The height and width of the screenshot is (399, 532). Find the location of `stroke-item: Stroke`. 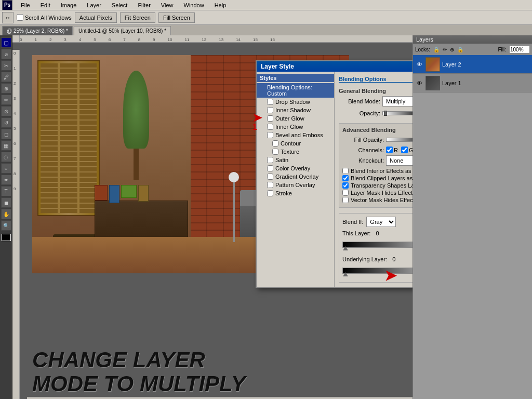

stroke-item: Stroke is located at coordinates (295, 193).